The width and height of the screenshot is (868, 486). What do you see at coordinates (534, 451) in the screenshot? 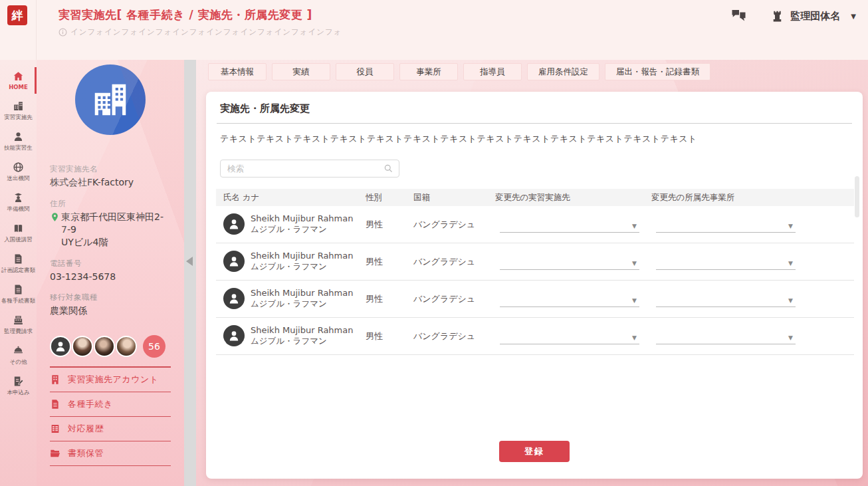
I see `register-button: 登録` at bounding box center [534, 451].